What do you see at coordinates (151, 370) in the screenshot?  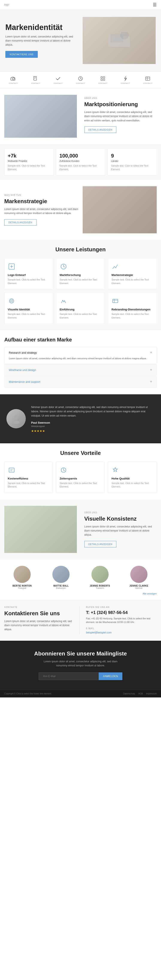 I see `aufbau-expand-icon-1: +` at bounding box center [151, 370].